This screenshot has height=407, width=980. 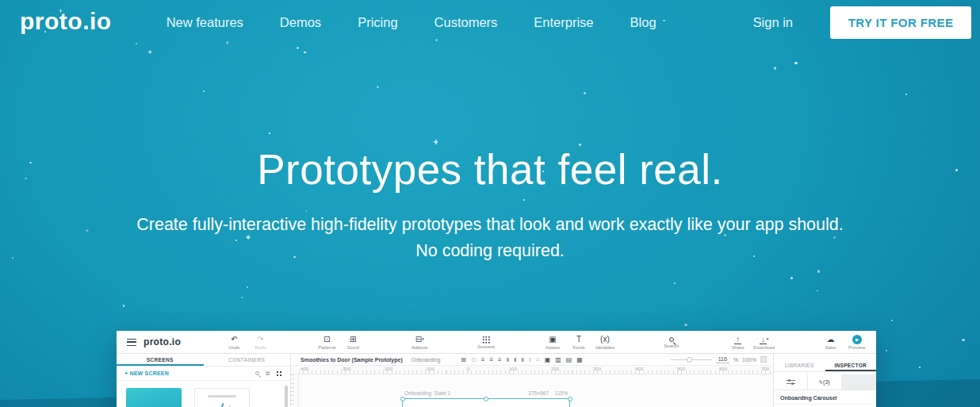 I want to click on selection-zoom: 115%, so click(x=561, y=394).